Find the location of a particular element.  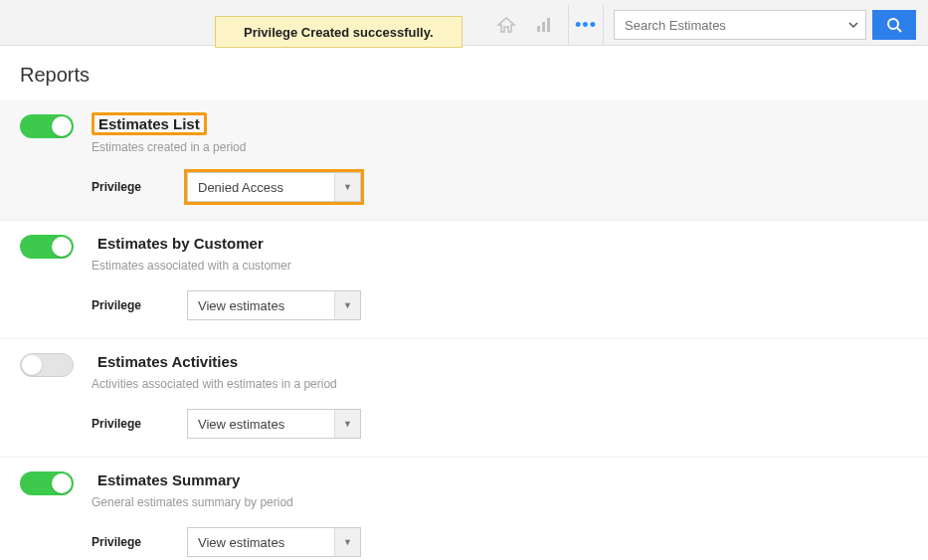

report-content: Estimates SummaryGeneral estimates summa… is located at coordinates (499, 513).